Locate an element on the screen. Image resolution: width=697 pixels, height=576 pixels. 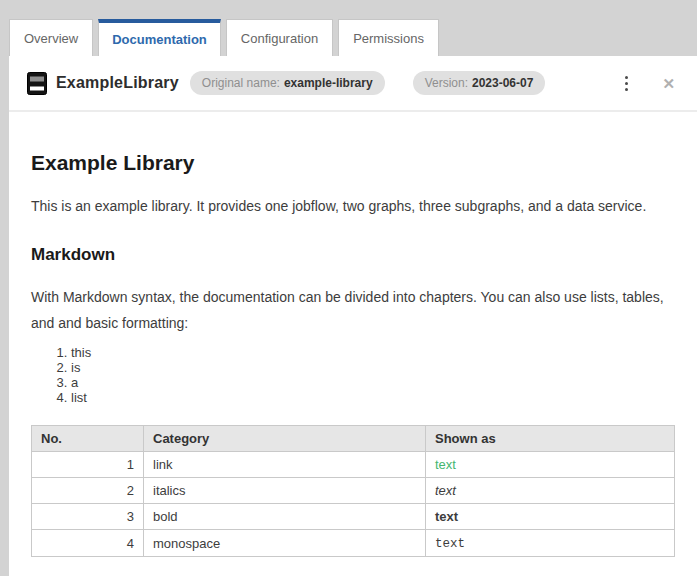
column-header-shown-as: Shown as is located at coordinates (550, 439).